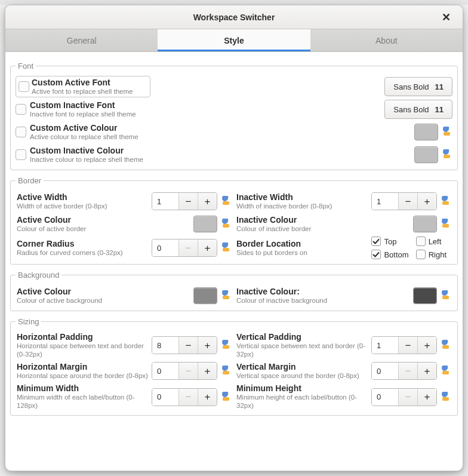 This screenshot has height=476, width=468. What do you see at coordinates (21, 155) in the screenshot?
I see `checkbox-custom-inactive-colour` at bounding box center [21, 155].